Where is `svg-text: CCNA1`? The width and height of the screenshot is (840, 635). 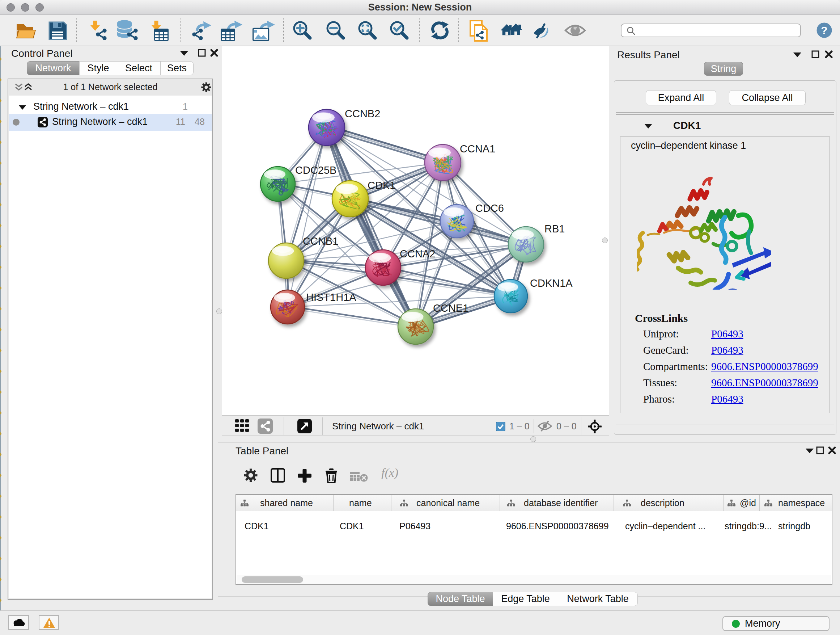
svg-text: CCNA1 is located at coordinates (478, 149).